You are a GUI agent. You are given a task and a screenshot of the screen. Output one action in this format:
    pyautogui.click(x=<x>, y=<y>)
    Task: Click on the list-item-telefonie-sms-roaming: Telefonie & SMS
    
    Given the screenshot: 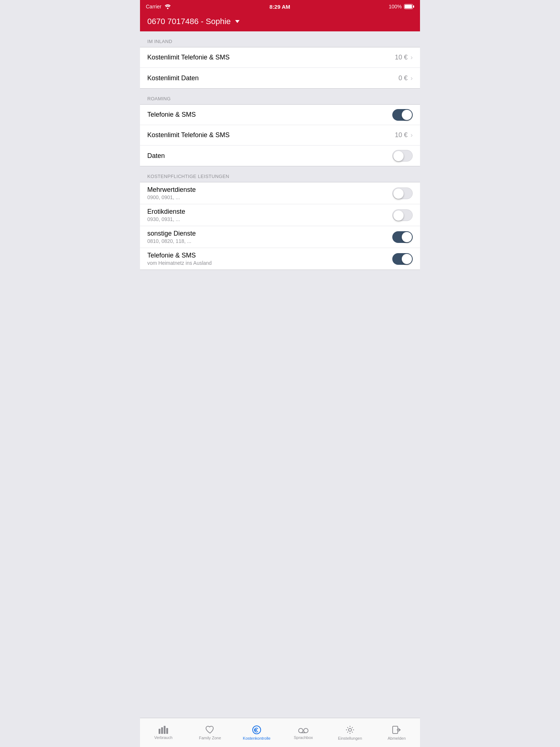 What is the action you would take?
    pyautogui.click(x=280, y=115)
    